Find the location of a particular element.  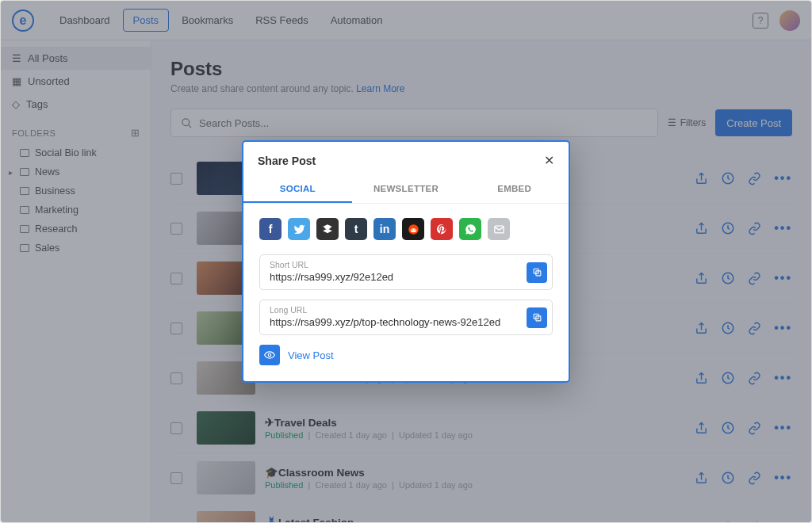

tab-newsletter: NEWSLETTER is located at coordinates (406, 189).